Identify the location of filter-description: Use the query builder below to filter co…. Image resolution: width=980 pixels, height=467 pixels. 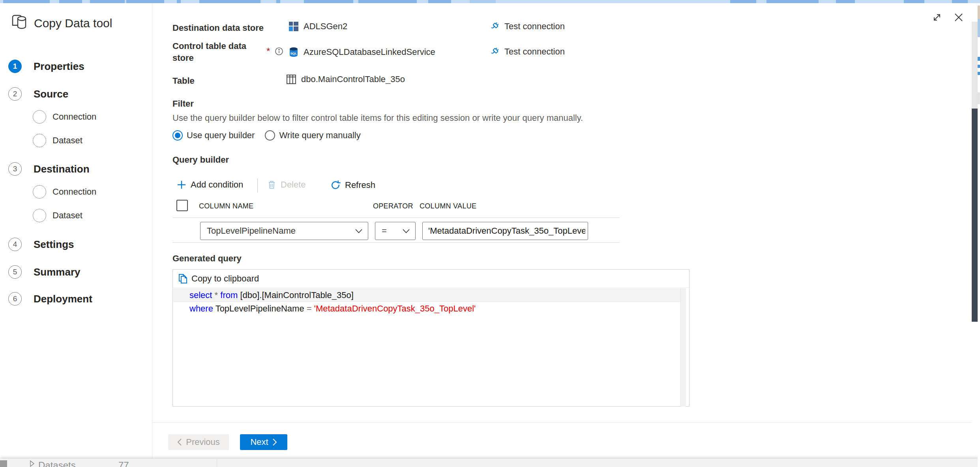
(378, 118).